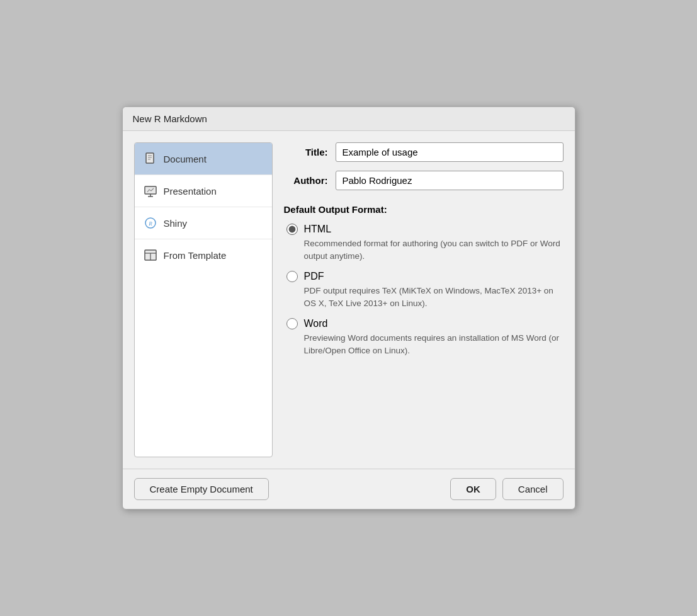 The width and height of the screenshot is (697, 616). Describe the element at coordinates (203, 223) in the screenshot. I see `sidebar-item-shiny: R Shiny` at that location.